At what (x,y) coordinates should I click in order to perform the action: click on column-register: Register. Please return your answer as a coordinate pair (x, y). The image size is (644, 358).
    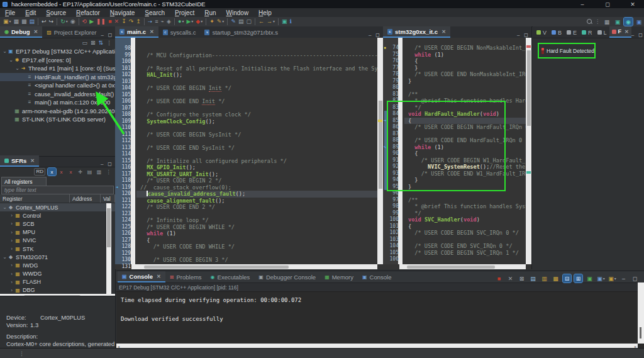
    Looking at the image, I should click on (35, 199).